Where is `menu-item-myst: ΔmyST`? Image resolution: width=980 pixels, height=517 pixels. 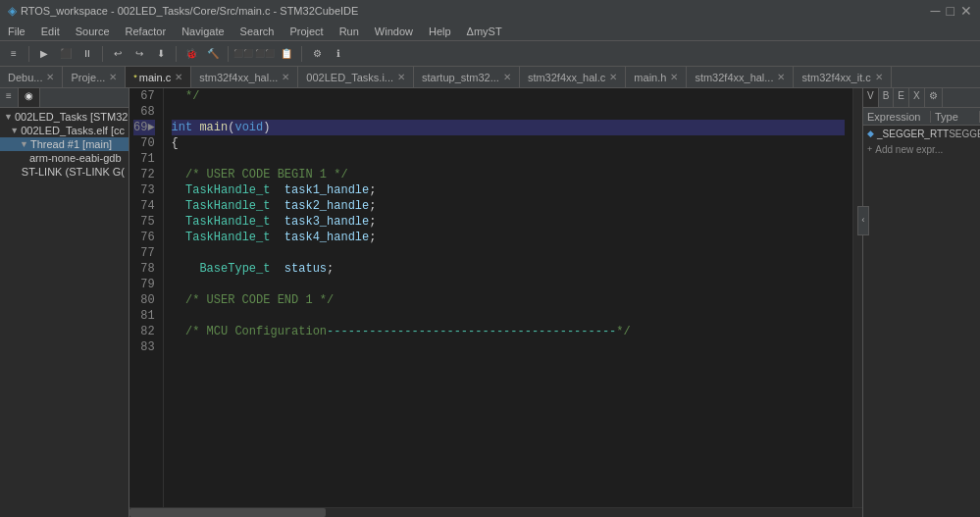
menu-item-myst: ΔmyST is located at coordinates (485, 31).